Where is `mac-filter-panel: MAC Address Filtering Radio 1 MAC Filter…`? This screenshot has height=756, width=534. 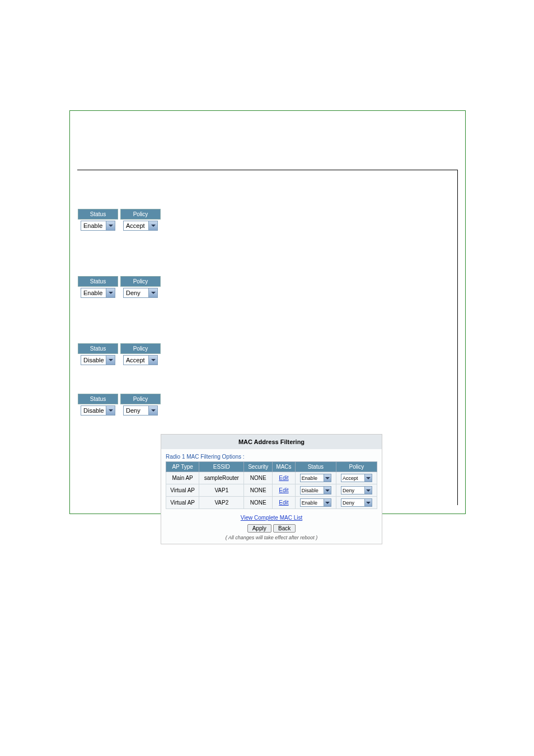
mac-filter-panel: MAC Address Filtering Radio 1 MAC Filter… is located at coordinates (271, 489).